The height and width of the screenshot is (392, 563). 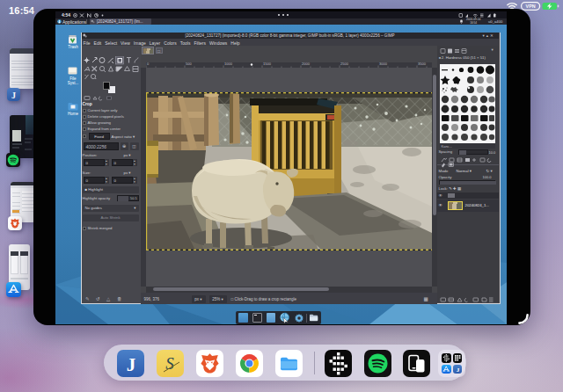 I want to click on svg-text: 0, so click(x=148, y=64).